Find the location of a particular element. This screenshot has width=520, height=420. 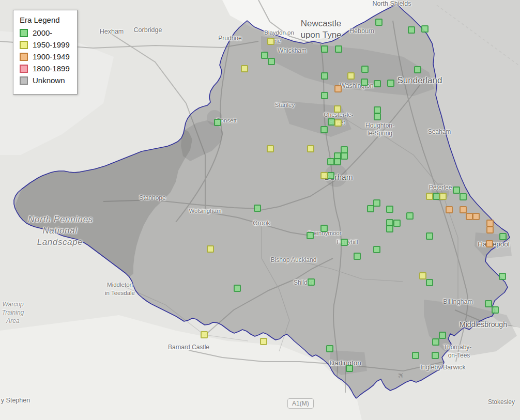

legend-item: Unknown is located at coordinates (44, 81).